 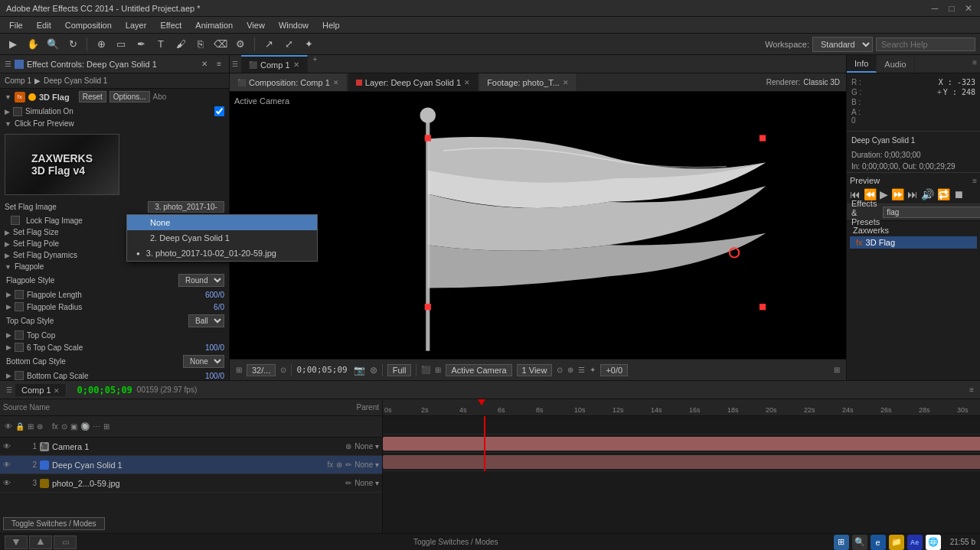 What do you see at coordinates (367, 483) in the screenshot?
I see `tl-parent-3: None ▾` at bounding box center [367, 483].